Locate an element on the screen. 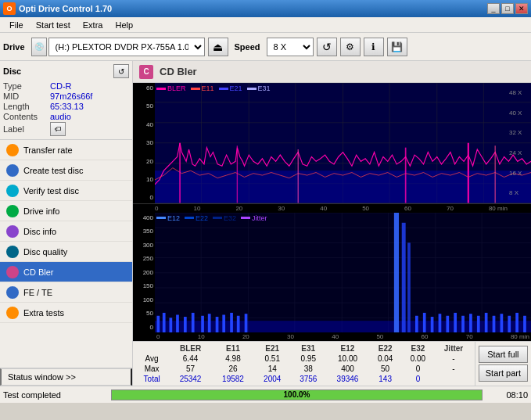  drive-icon: 💿 is located at coordinates (39, 47).